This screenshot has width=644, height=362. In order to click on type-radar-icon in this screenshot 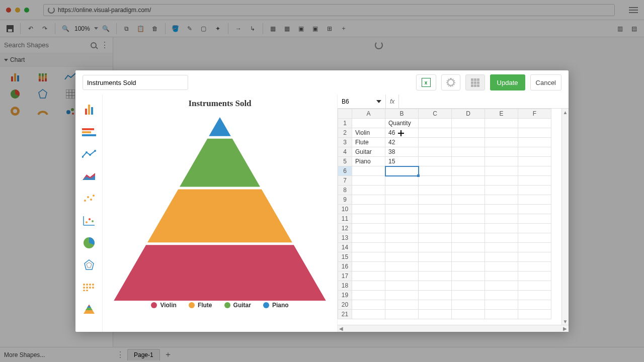, I will do `click(89, 265)`.